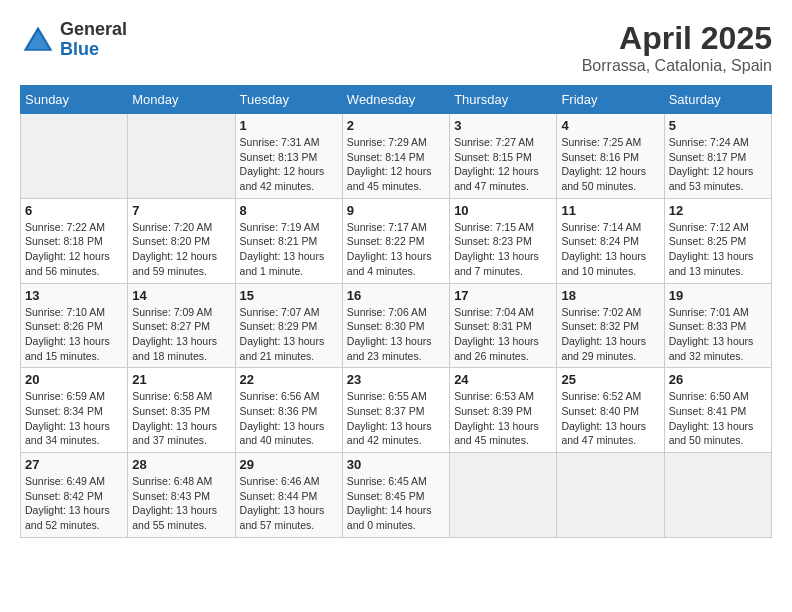 The width and height of the screenshot is (792, 612). Describe the element at coordinates (718, 410) in the screenshot. I see `calendar-cell: 26Sunrise: 6:50 AM Sunset: 8:41 PM Dayli…` at that location.